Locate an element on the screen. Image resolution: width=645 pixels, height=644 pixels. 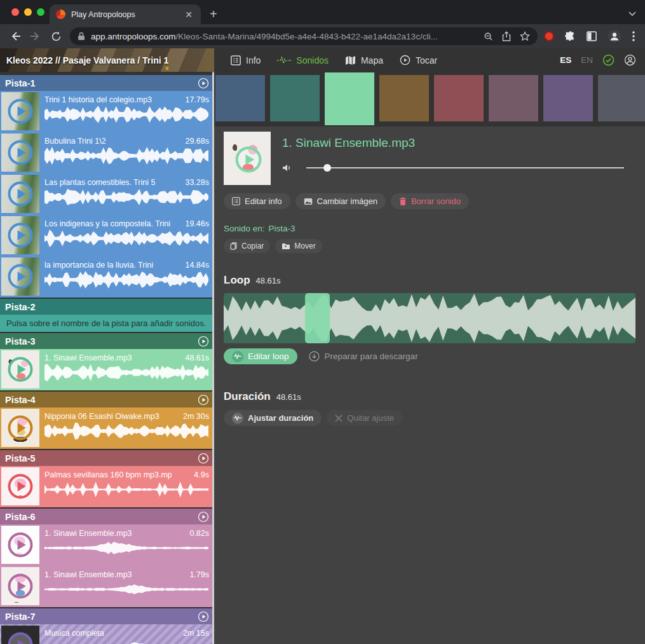
clip-row: la importancia de la lluvia. Trini14.84s is located at coordinates (107, 277).